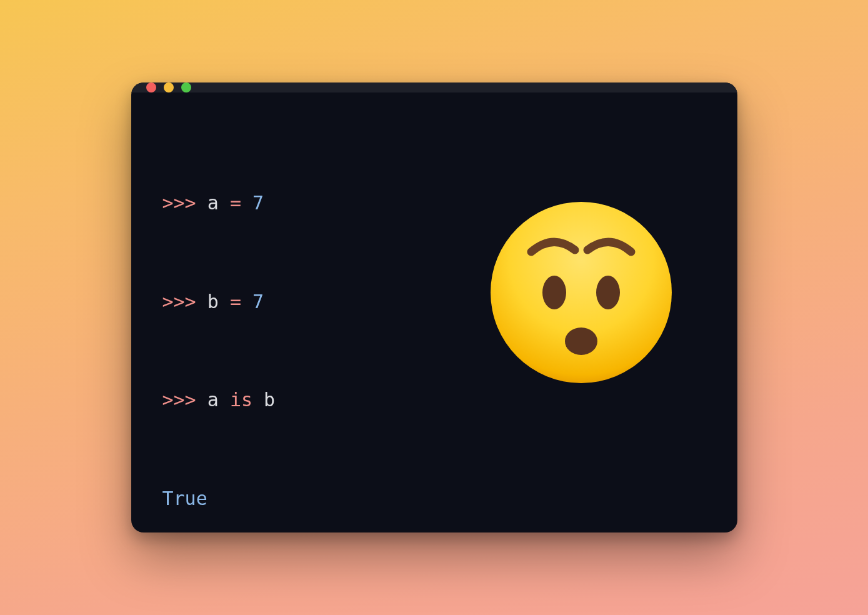  I want to click on code-line: >>> a is b, so click(434, 400).